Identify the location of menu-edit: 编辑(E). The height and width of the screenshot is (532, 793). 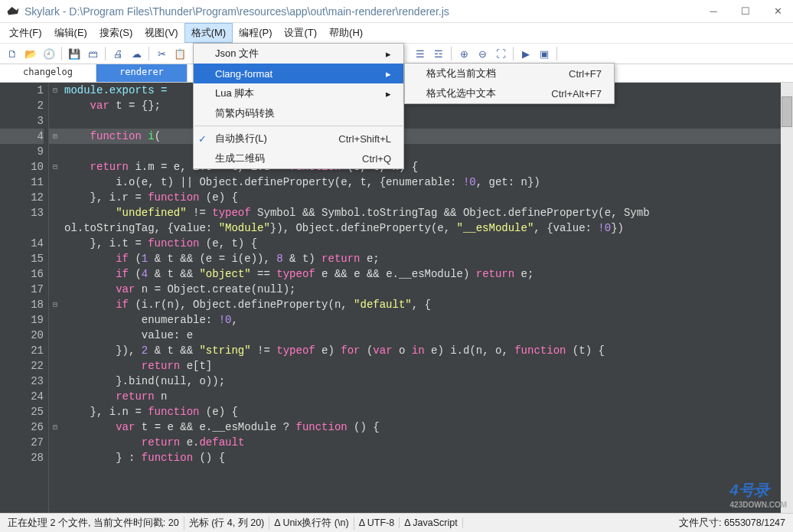
(70, 33).